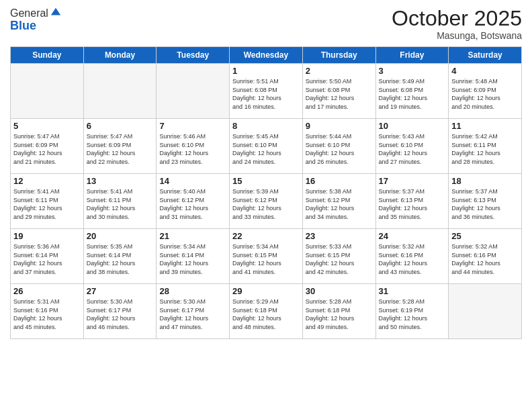  I want to click on day-number: 3, so click(412, 71).